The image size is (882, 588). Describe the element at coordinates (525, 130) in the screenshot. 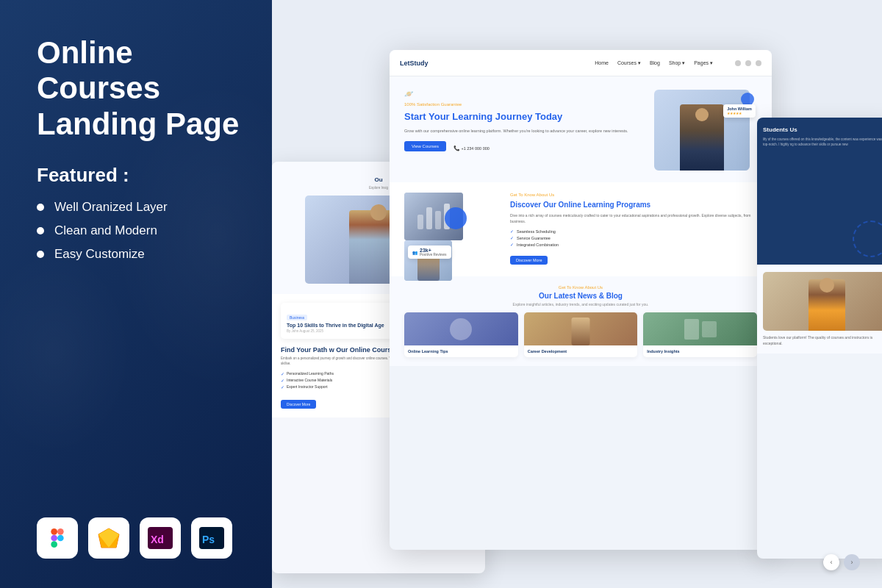

I see `hero-left: 🪐 100% Satisfaction Guarantee Start Your…` at that location.